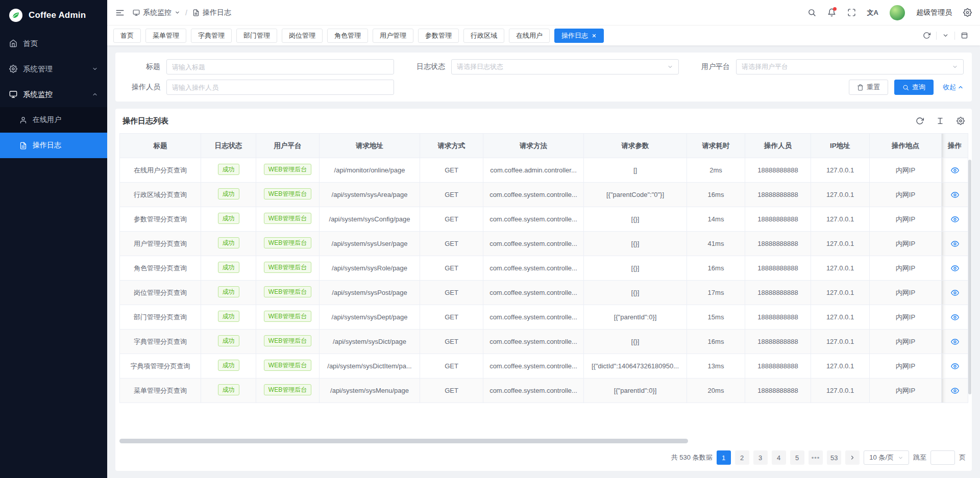 The width and height of the screenshot is (980, 478). Describe the element at coordinates (965, 36) in the screenshot. I see `content-fullscreen-icon` at that location.